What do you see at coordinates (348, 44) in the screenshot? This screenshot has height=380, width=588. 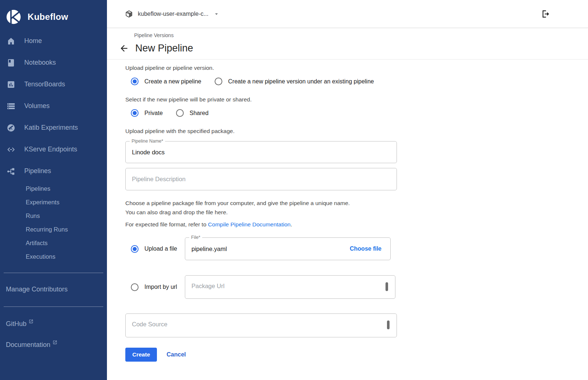 I see `page-header: Pipeline Versions New Pipeline` at bounding box center [348, 44].